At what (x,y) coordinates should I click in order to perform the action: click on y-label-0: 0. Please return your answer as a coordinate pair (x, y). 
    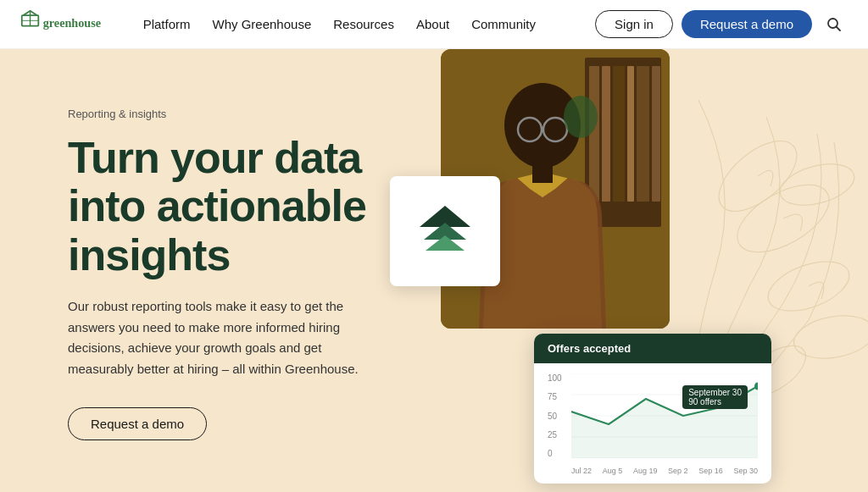
    Looking at the image, I should click on (559, 454).